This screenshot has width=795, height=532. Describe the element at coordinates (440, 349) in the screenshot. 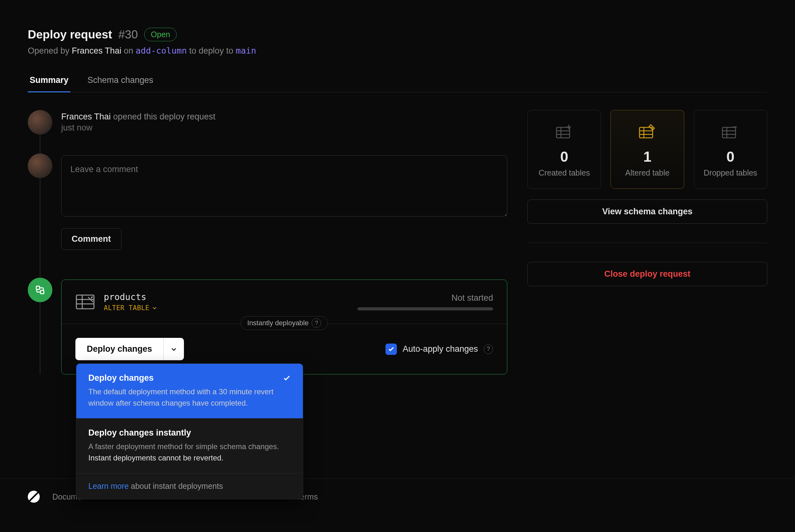

I see `auto-apply-label: Auto-apply changes` at that location.